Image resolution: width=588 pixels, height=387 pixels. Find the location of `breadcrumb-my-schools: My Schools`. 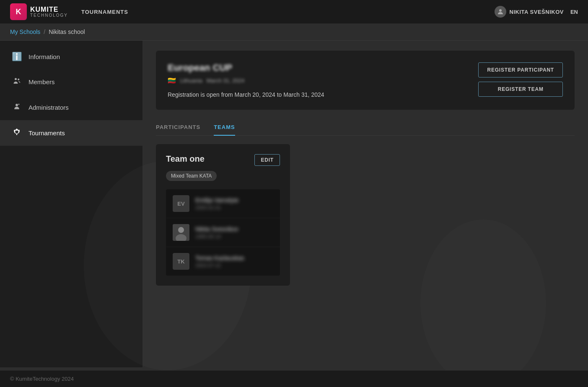

breadcrumb-my-schools: My Schools is located at coordinates (25, 32).